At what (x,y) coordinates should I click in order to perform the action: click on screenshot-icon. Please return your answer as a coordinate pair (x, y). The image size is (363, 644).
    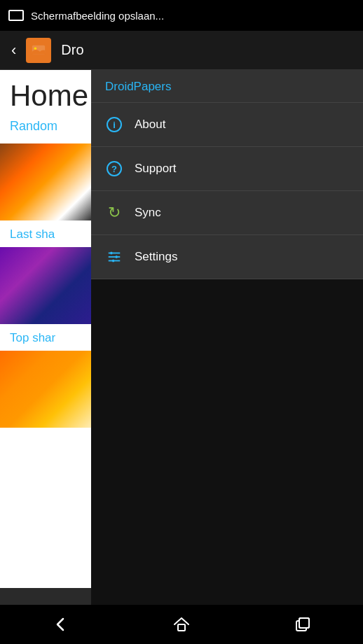
    Looking at the image, I should click on (16, 15).